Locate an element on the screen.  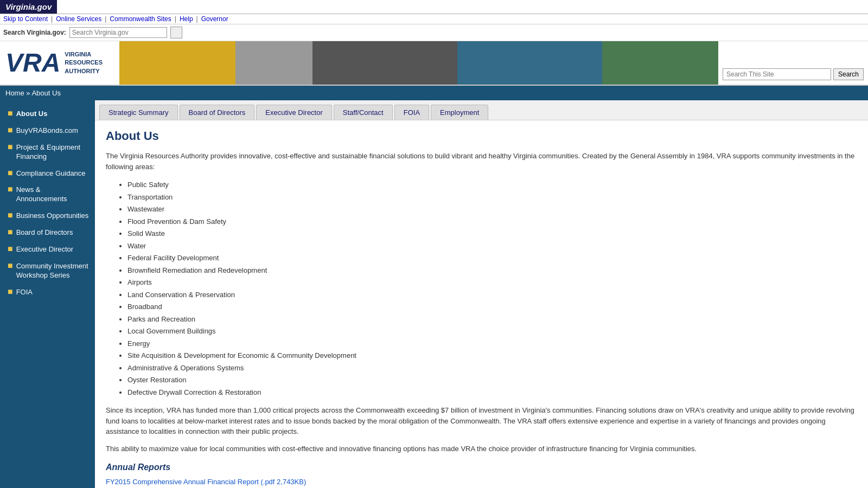
sidebar-item-label: Business Opportunities is located at coordinates (53, 216).